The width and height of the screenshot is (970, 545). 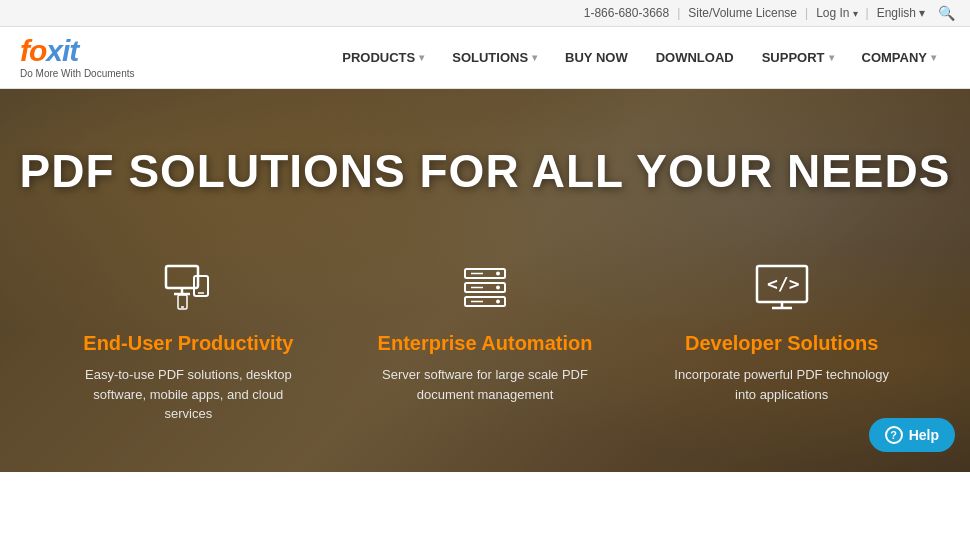 I want to click on feature-1-title: End-User Productivity, so click(x=188, y=344).